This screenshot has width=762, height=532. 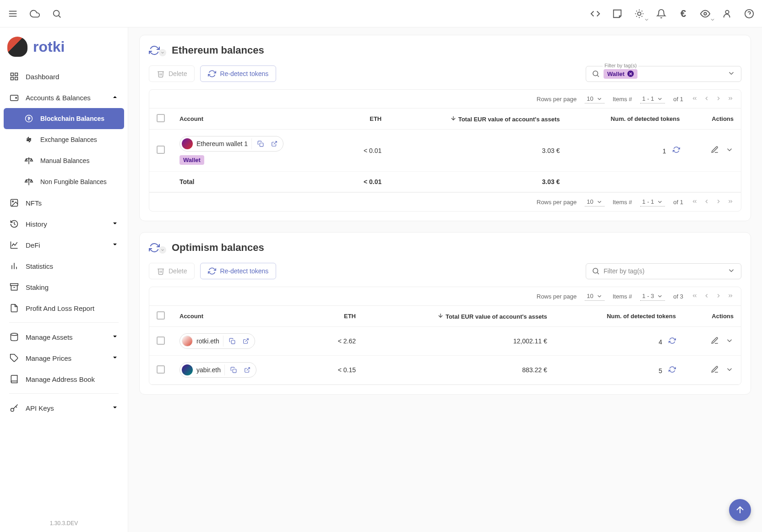 I want to click on nav-manual-balances: Manual Balances, so click(x=64, y=161).